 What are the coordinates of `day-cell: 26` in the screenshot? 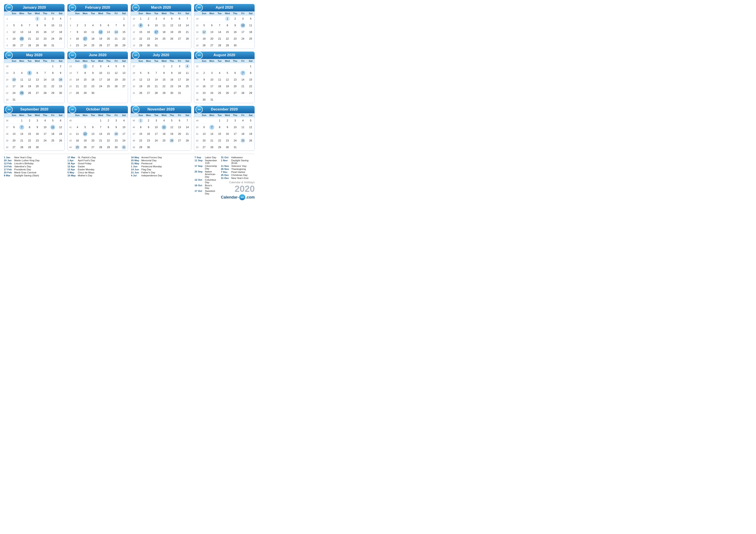 It's located at (30, 93).